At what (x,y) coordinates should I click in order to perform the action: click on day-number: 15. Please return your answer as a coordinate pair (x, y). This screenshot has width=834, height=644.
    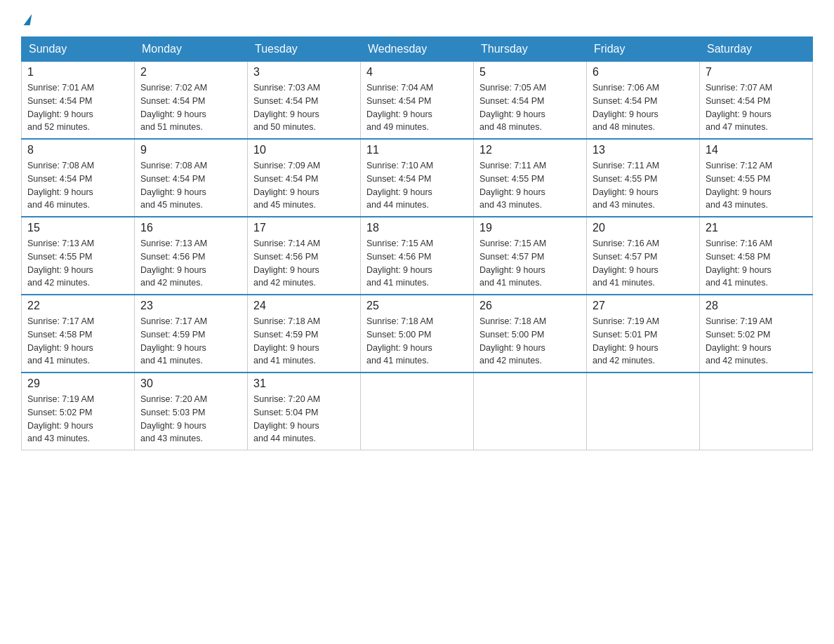
    Looking at the image, I should click on (78, 228).